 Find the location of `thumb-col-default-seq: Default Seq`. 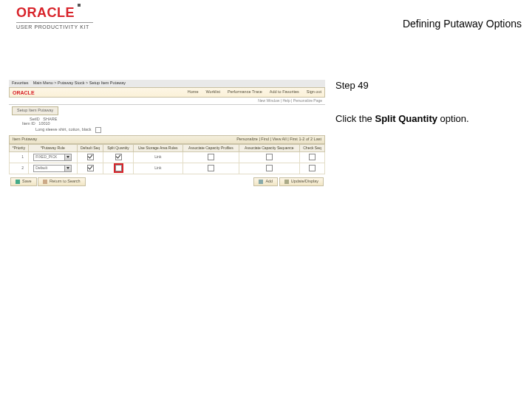

thumb-col-default-seq: Default Seq is located at coordinates (90, 148).